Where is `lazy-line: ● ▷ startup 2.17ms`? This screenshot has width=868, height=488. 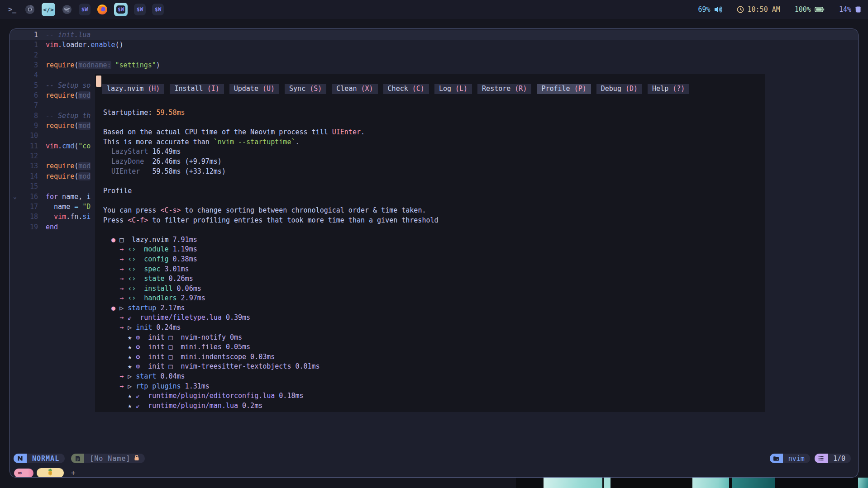
lazy-line: ● ▷ startup 2.17ms is located at coordinates (434, 308).